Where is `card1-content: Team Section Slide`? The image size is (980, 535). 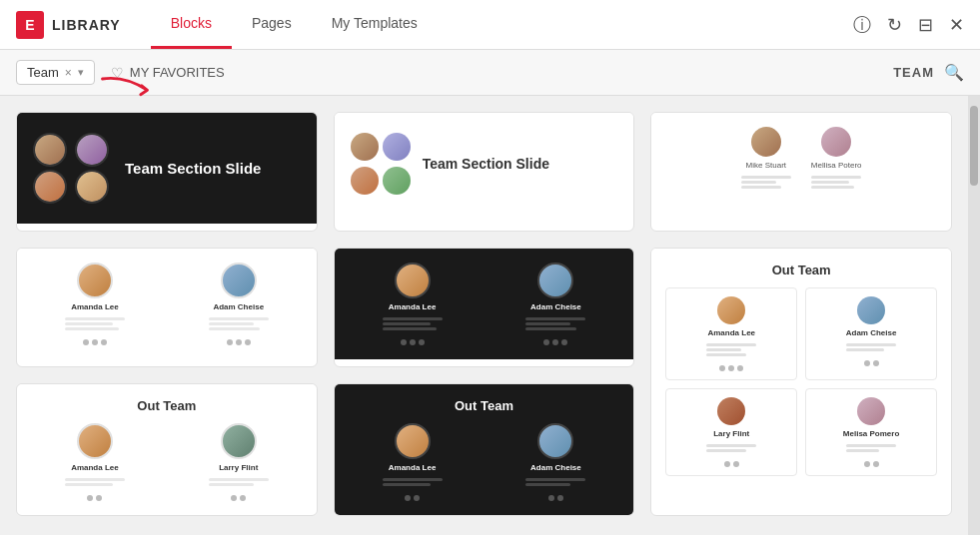
card1-content: Team Section Slide is located at coordinates (167, 168).